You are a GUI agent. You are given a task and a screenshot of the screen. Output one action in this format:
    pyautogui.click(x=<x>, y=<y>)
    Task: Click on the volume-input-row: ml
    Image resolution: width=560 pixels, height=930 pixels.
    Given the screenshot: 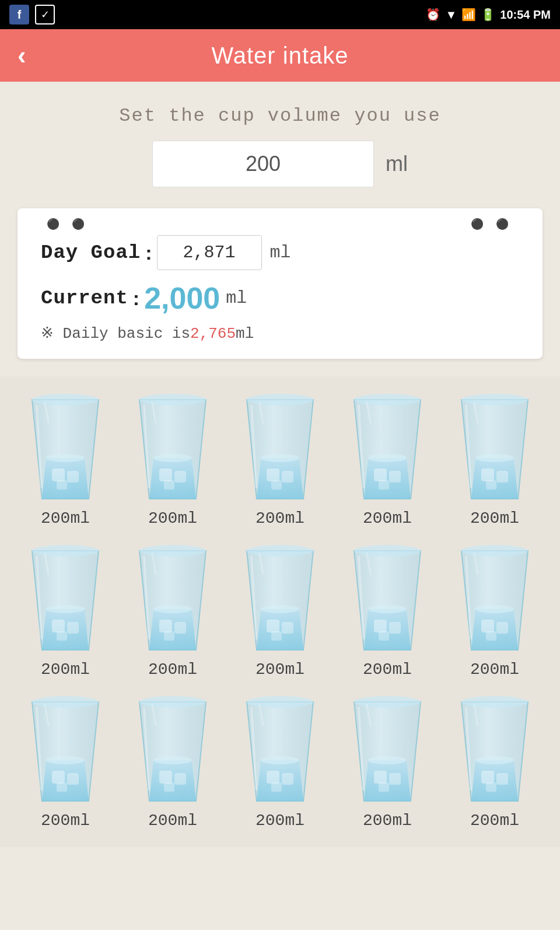 What is the action you would take?
    pyautogui.click(x=280, y=164)
    